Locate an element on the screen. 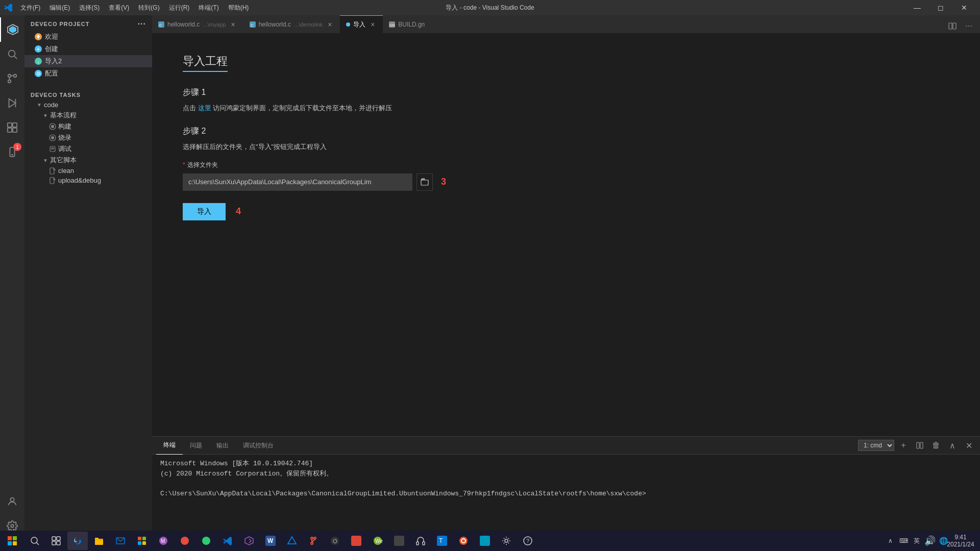 This screenshot has height=551, width=980. activity-search is located at coordinates (12, 54).